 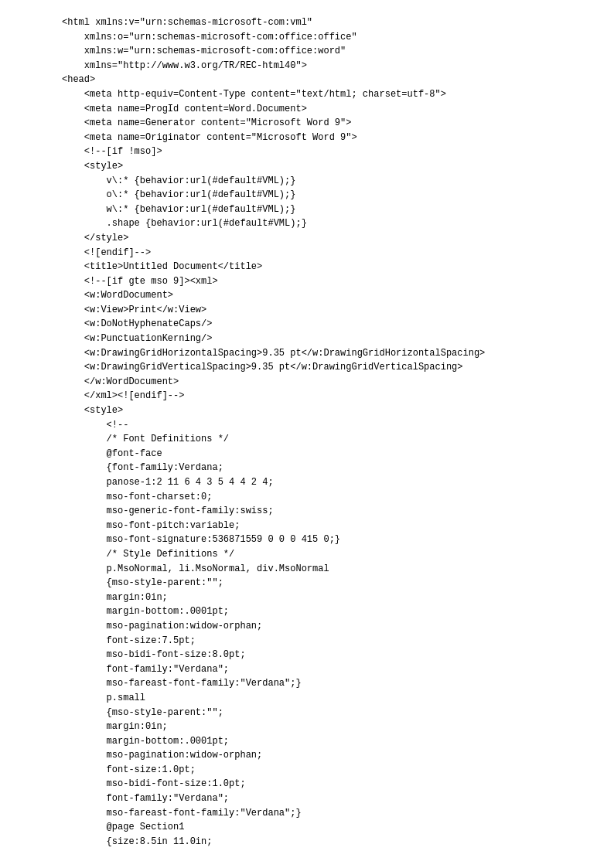 What do you see at coordinates (307, 267) in the screenshot?
I see `code-line: <title>Untitled Document</title>` at bounding box center [307, 267].